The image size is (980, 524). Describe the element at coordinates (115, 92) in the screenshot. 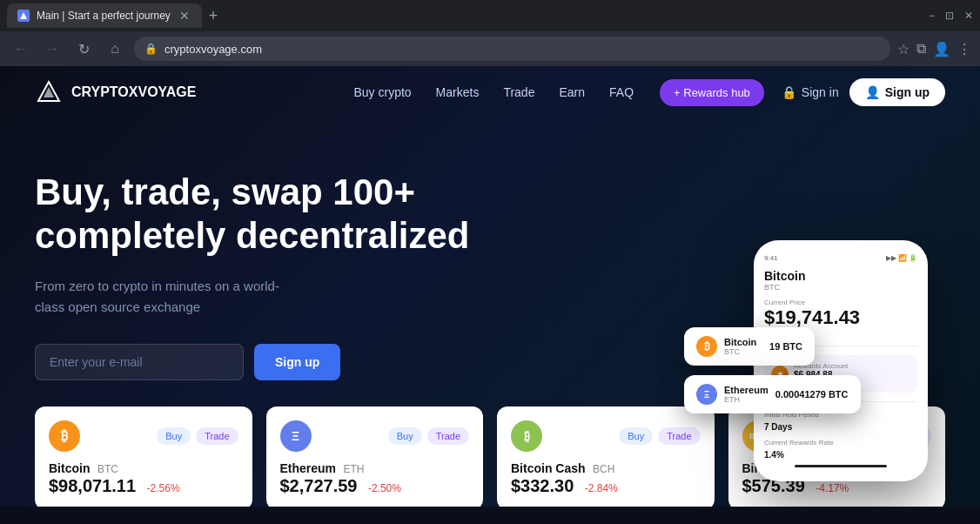

I see `logo: CRYPTOXVOYAGE` at that location.